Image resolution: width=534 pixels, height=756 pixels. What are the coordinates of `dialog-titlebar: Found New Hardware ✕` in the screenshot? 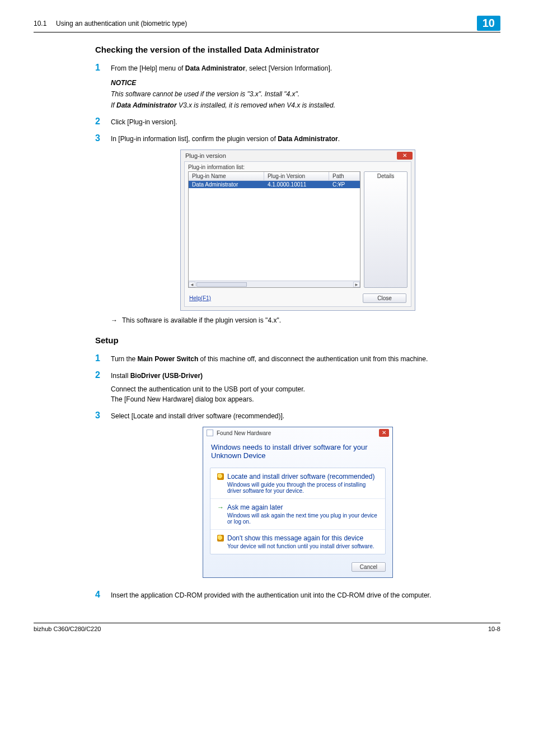 It's located at (298, 433).